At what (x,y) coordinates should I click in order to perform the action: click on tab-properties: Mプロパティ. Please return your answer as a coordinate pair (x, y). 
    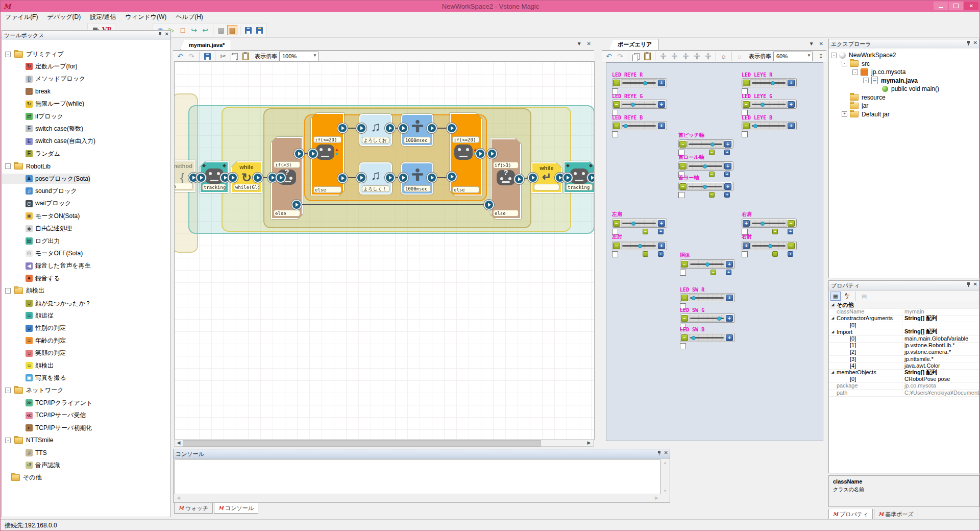
    Looking at the image, I should click on (850, 515).